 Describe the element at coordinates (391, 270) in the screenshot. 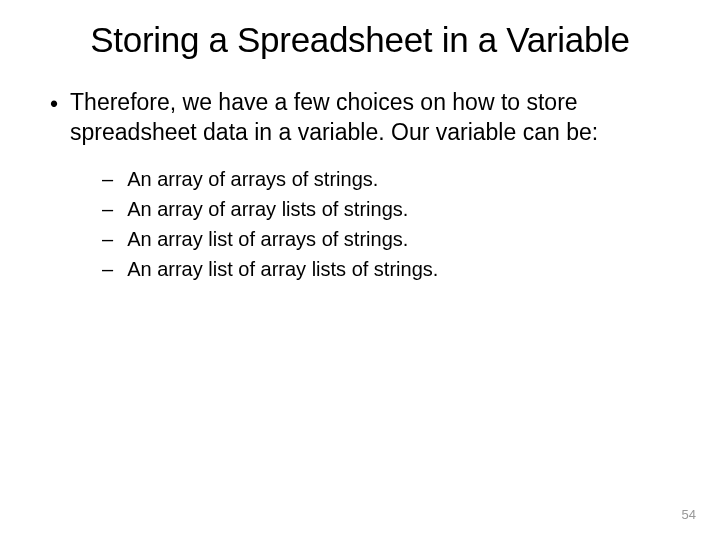

I see `list-item: – An array list of array lists of string…` at that location.